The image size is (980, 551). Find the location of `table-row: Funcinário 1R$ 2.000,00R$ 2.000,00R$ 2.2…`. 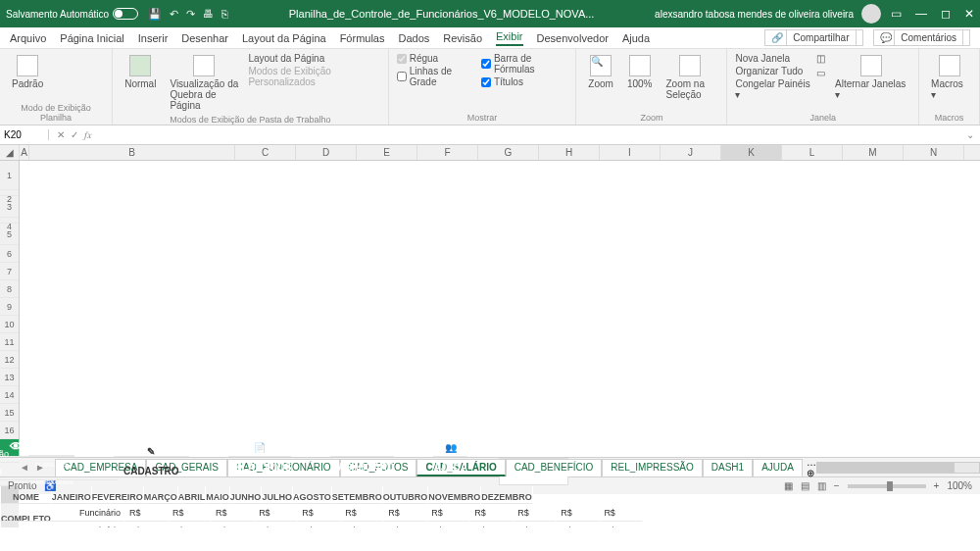

table-row: Funcinário 1R$ 2.000,00R$ 2.000,00R$ 2.2… is located at coordinates (10, 513).